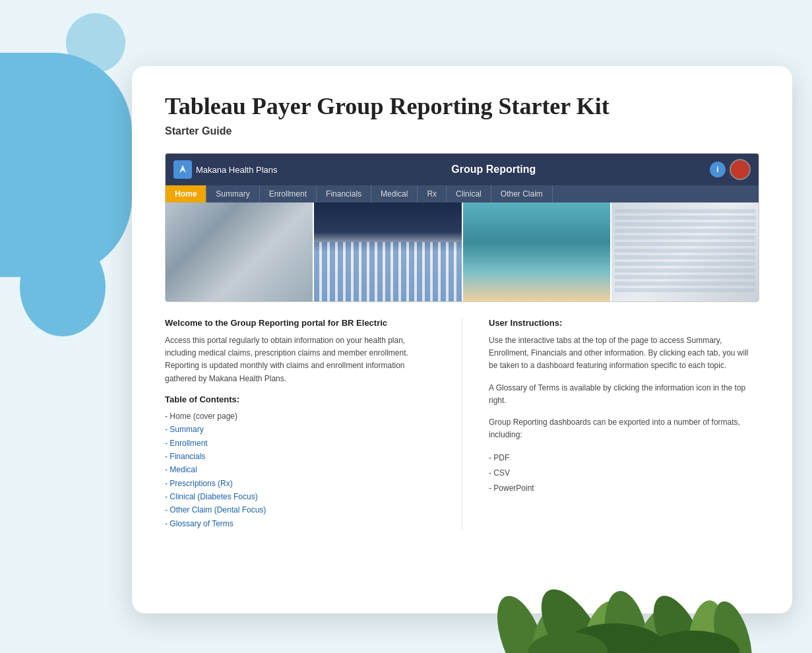  Describe the element at coordinates (300, 483) in the screenshot. I see `toc-item-prescriptions: - Prescriptions (Rx)` at that location.